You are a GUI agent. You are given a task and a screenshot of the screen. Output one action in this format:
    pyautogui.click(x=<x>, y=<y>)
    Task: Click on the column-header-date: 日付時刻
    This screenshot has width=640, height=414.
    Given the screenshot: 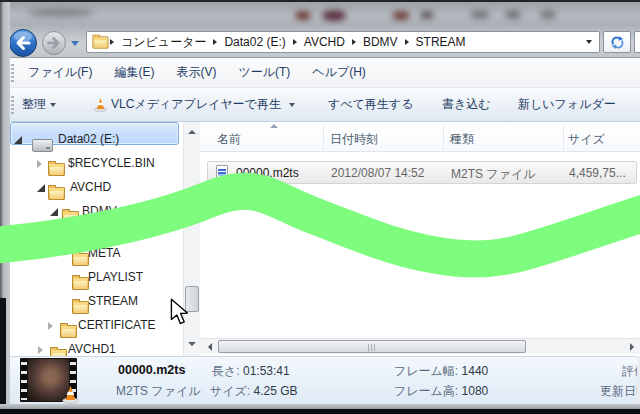 What is the action you would take?
    pyautogui.click(x=354, y=140)
    